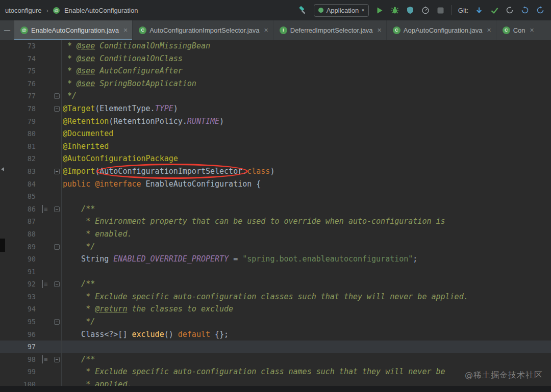 This screenshot has width=551, height=392. What do you see at coordinates (306, 309) in the screenshot?
I see `code-text: * @return the classes to exclude` at bounding box center [306, 309].